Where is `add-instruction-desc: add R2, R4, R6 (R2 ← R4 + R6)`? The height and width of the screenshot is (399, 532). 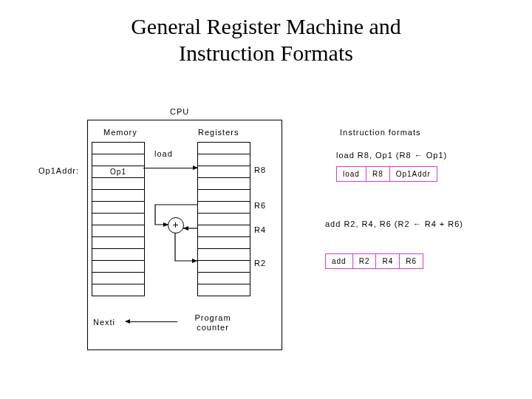
add-instruction-desc: add R2, R4, R6 (R2 ← R4 + R6) is located at coordinates (395, 224).